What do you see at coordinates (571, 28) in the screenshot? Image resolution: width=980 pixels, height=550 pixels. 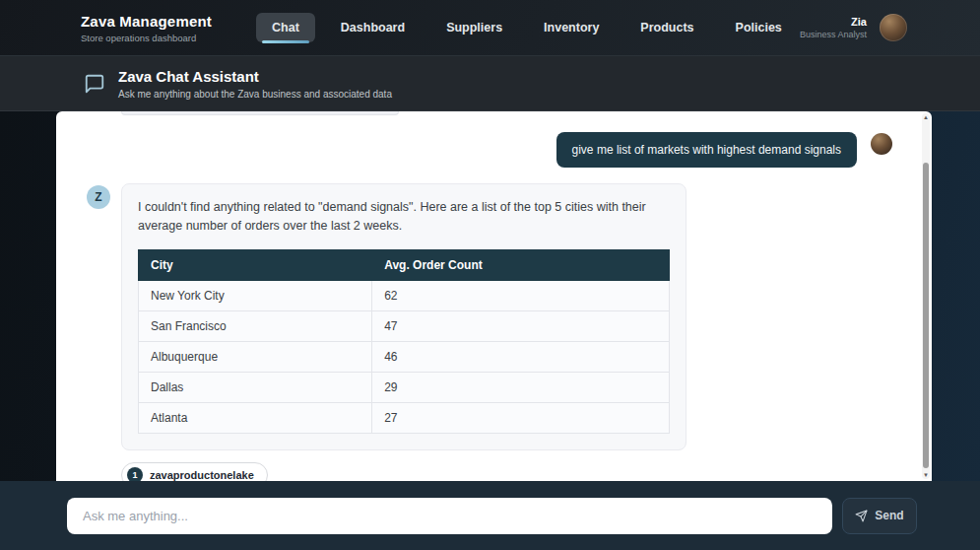 I see `nav-item-inventory: Inventory` at bounding box center [571, 28].